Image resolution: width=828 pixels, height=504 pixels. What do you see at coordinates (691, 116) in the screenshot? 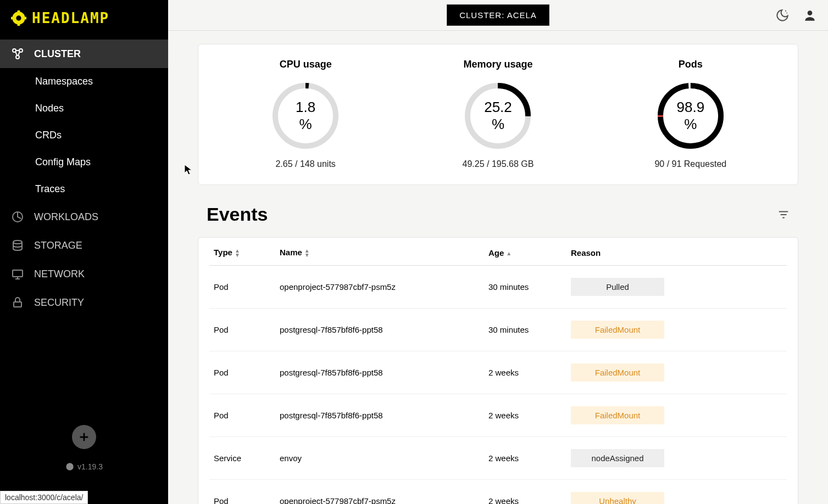
I see `pods-ring: 98.9 %` at bounding box center [691, 116].